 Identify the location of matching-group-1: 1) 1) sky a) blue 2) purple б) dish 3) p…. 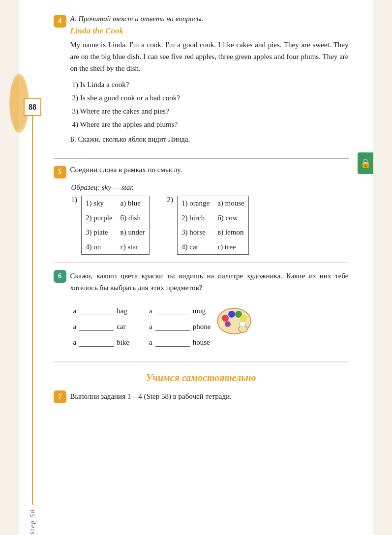
(110, 225).